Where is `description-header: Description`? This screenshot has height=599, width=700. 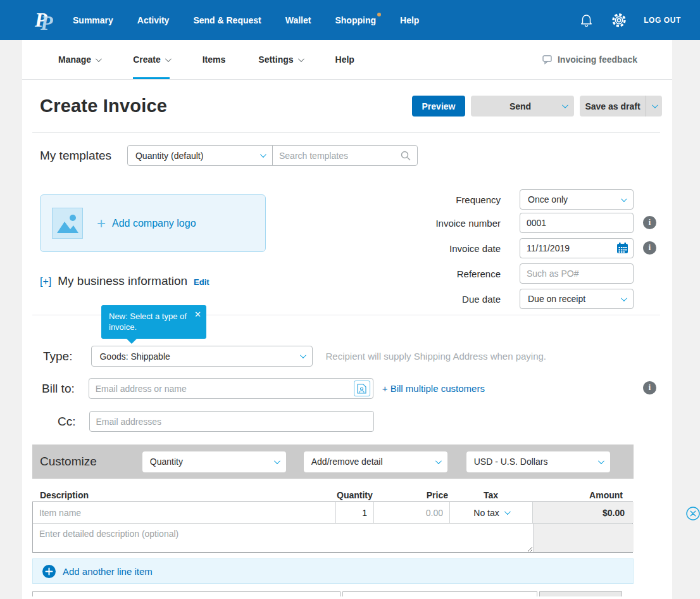 description-header: Description is located at coordinates (184, 495).